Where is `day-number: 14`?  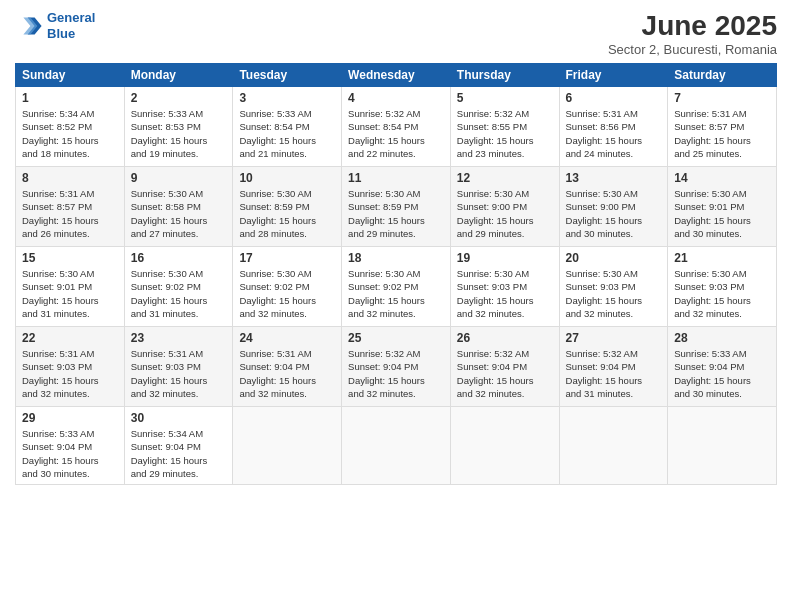
day-number: 14 is located at coordinates (722, 178).